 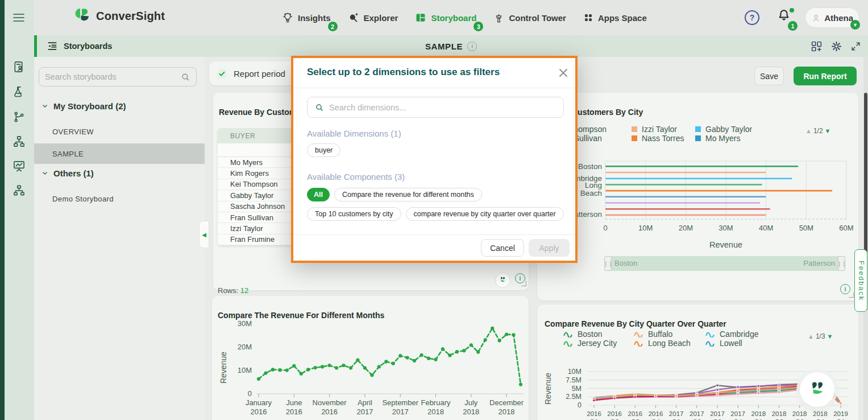 I want to click on storyboard-search-input, so click(x=110, y=77).